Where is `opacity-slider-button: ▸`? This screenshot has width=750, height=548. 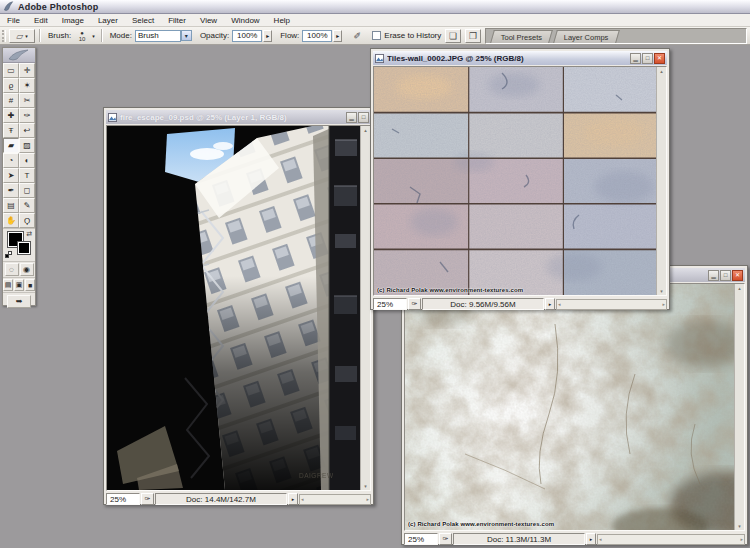 opacity-slider-button: ▸ is located at coordinates (268, 36).